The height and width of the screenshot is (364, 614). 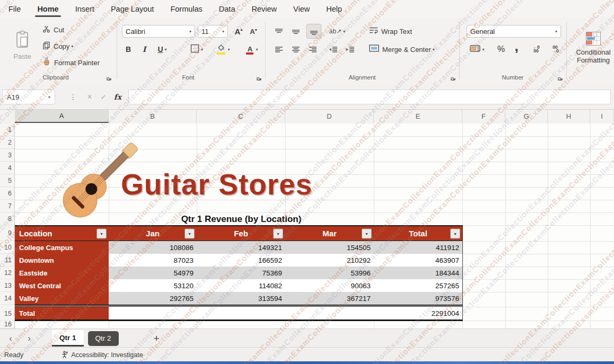 I want to click on enter-icon: ✓, so click(x=103, y=97).